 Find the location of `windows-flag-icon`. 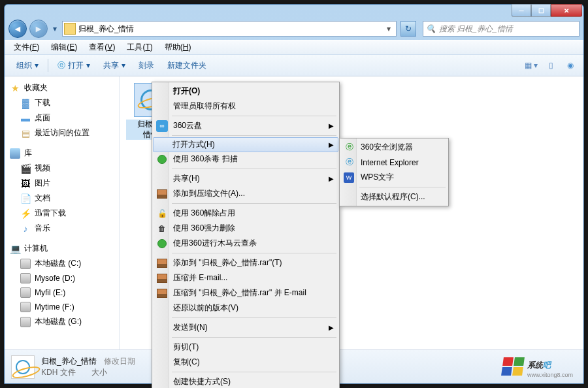

windows-flag-icon is located at coordinates (513, 366).